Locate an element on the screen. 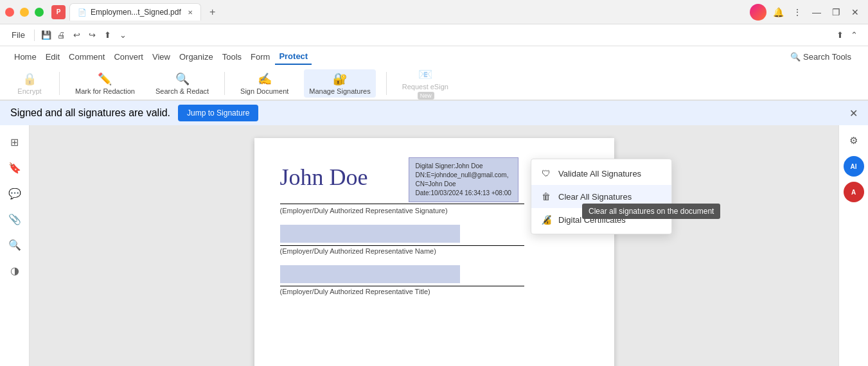 This screenshot has width=868, height=366. ai-label: AI is located at coordinates (854, 167).